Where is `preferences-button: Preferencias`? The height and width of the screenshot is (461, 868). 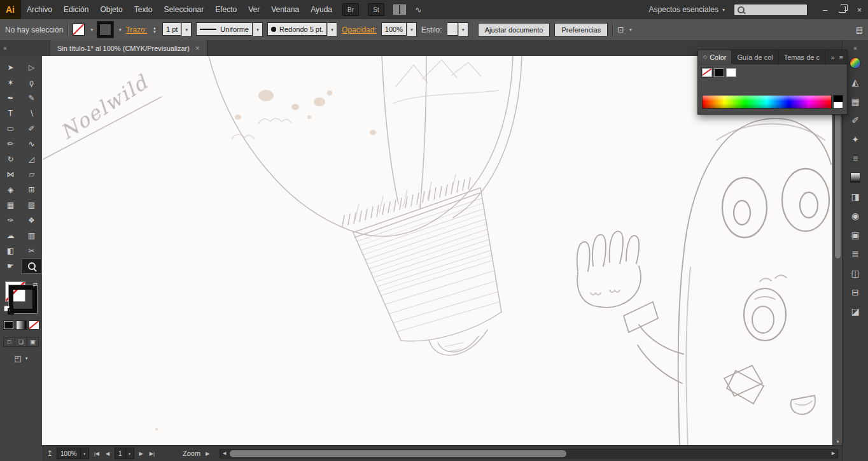
preferences-button: Preferencias is located at coordinates (581, 30).